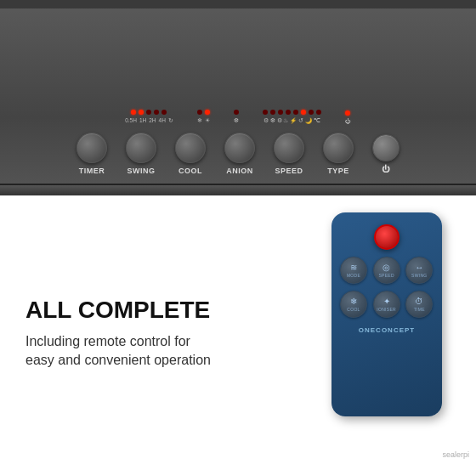 Image resolution: width=476 pixels, height=464 pixels. I want to click on dot-moon, so click(311, 112).